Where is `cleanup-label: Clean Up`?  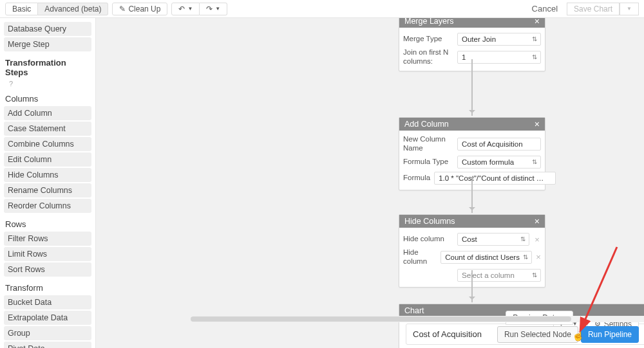 cleanup-label: Clean Up is located at coordinates (144, 9).